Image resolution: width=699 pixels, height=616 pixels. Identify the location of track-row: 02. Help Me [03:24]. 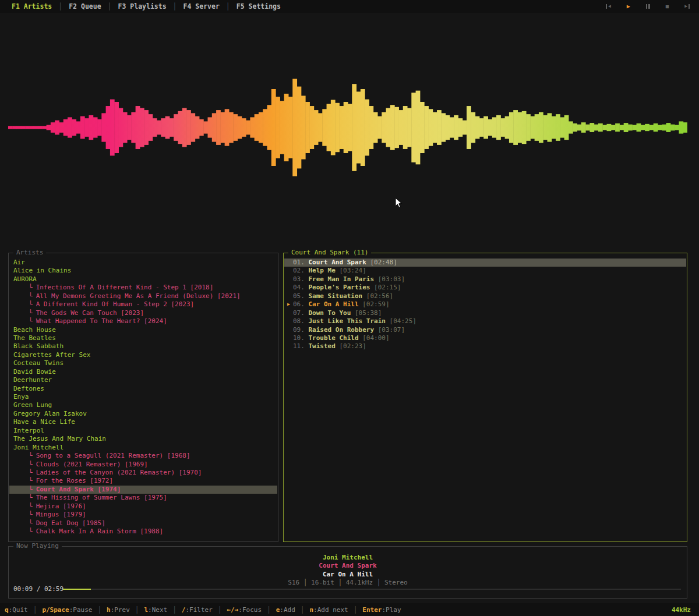
(485, 271).